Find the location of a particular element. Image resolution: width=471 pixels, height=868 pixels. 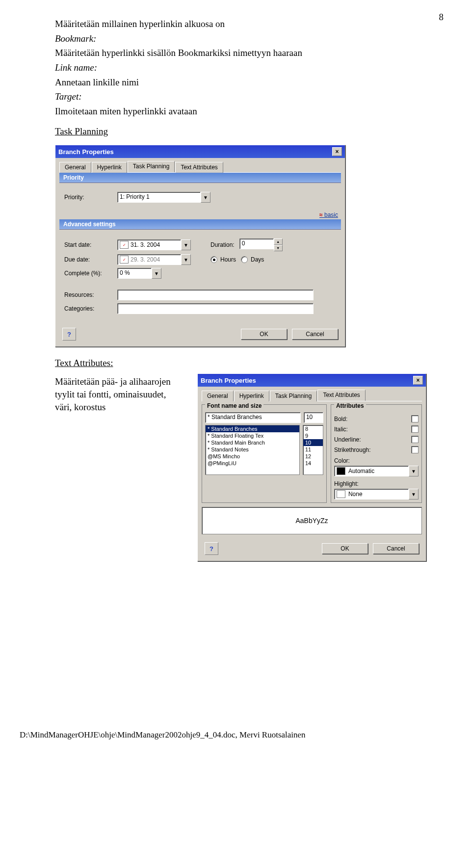

list-item: 10 is located at coordinates (313, 443).